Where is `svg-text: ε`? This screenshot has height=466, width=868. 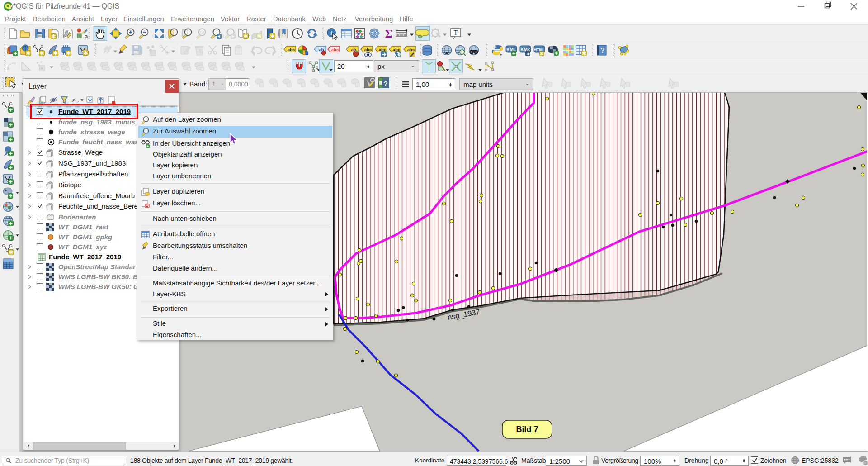 svg-text: ε is located at coordinates (73, 100).